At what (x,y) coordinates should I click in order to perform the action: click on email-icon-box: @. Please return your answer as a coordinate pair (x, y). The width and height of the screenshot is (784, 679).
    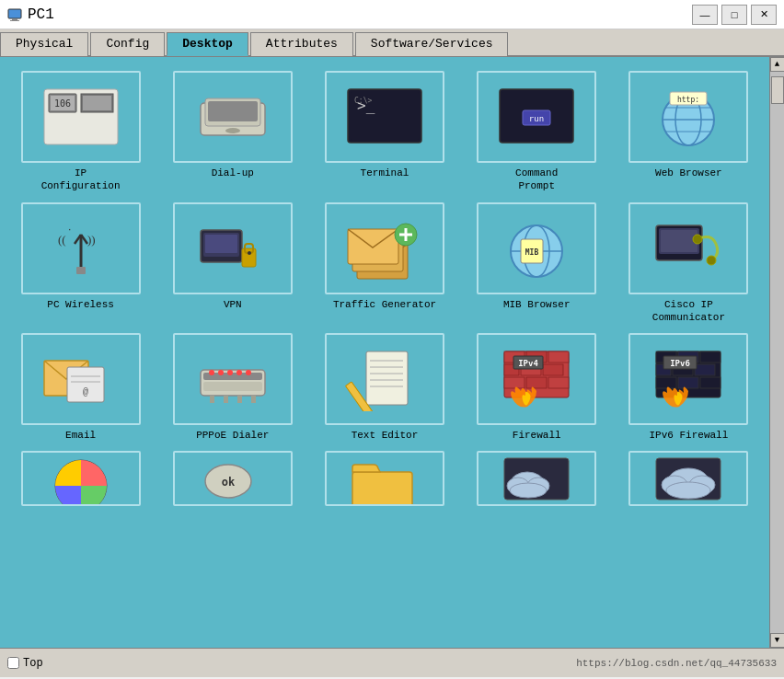
    Looking at the image, I should click on (81, 379).